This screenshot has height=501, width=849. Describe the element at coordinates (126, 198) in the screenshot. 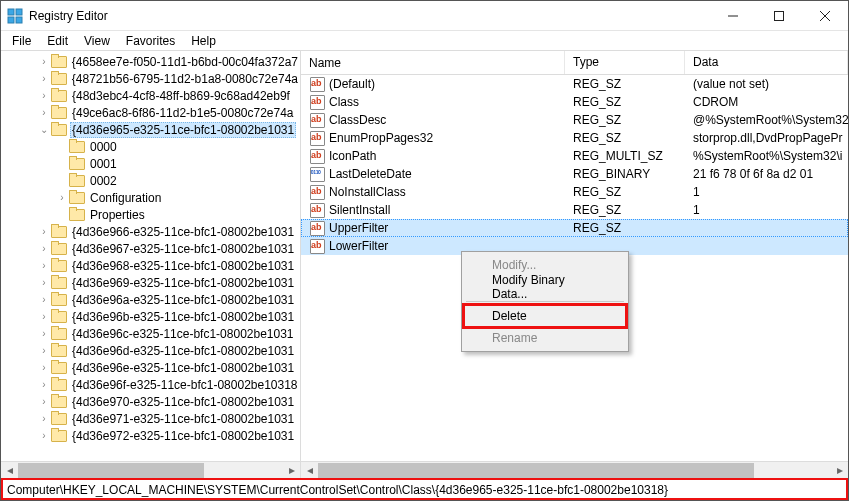

I see `tree-item-label: Configuration` at that location.